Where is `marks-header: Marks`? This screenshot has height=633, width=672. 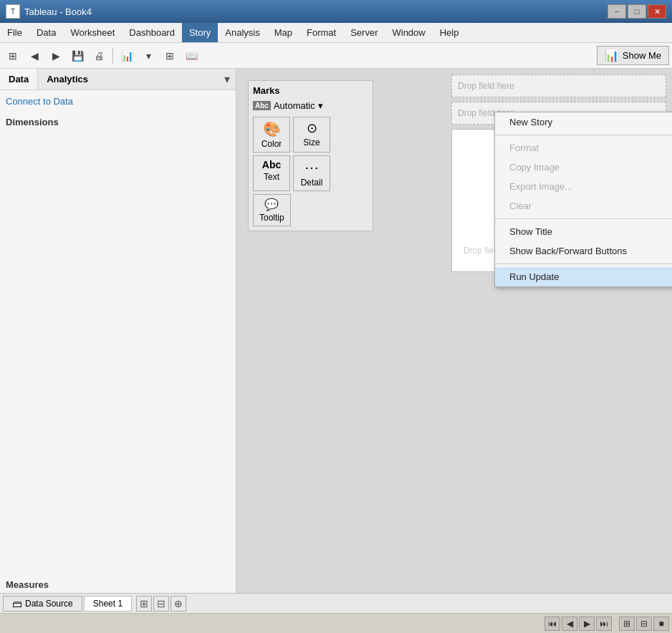
marks-header: Marks is located at coordinates (311, 90).